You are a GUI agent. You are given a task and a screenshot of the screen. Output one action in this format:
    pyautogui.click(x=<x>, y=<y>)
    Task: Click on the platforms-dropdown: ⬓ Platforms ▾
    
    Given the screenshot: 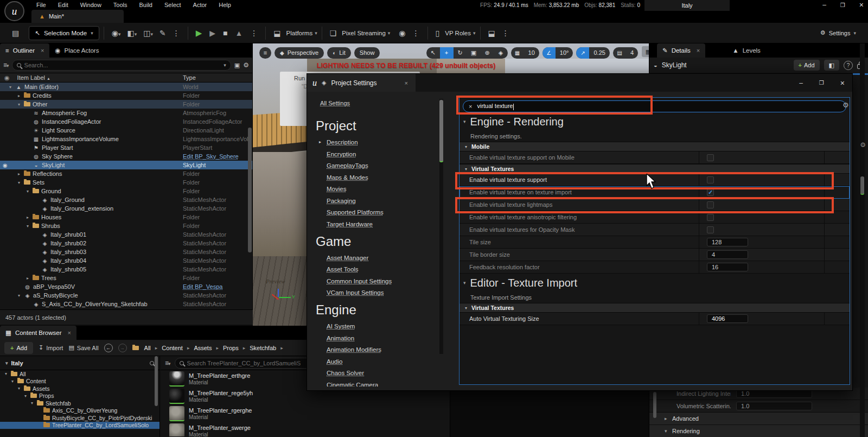 What is the action you would take?
    pyautogui.click(x=293, y=33)
    